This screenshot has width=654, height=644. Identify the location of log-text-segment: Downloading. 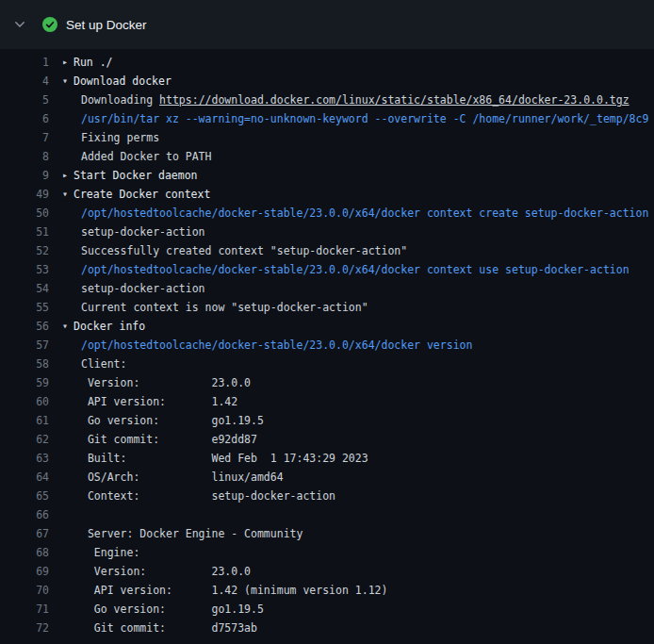
(121, 100).